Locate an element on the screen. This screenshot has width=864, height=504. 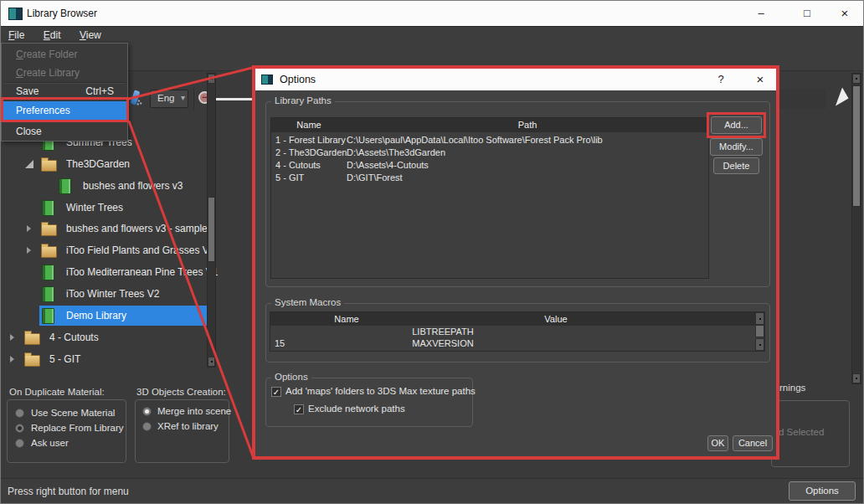
expanded-arrow-icon is located at coordinates (29, 164).